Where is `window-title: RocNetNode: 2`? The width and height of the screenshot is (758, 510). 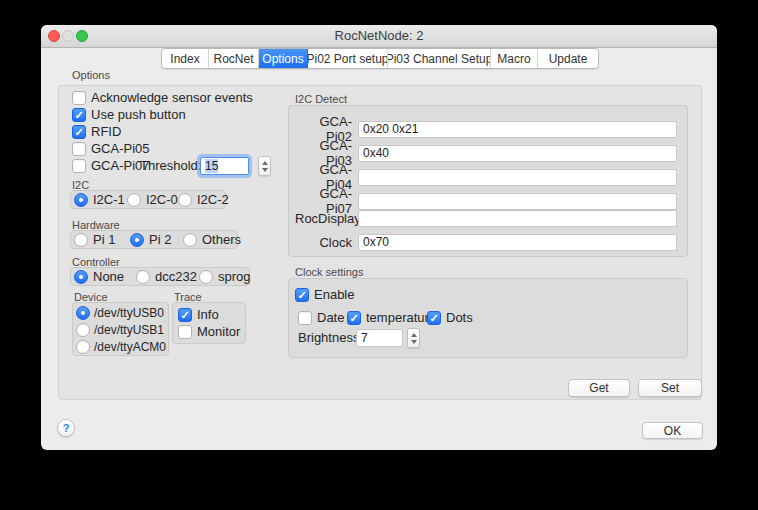
window-title: RocNetNode: 2 is located at coordinates (380, 36).